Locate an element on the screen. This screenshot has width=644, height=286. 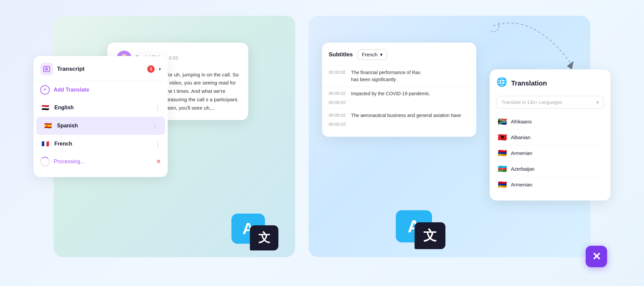
lang-name-armenian-2: Armenian is located at coordinates (522, 184).